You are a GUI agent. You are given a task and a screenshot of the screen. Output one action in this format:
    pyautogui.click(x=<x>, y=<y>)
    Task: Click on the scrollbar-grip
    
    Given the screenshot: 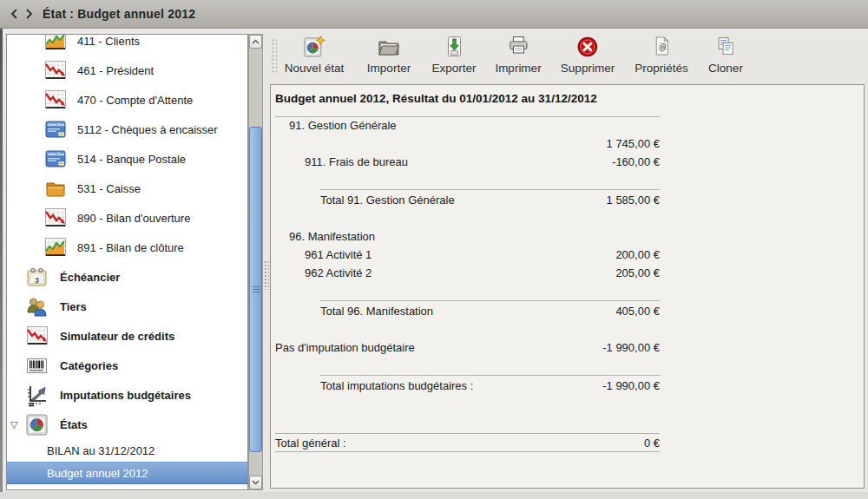 What is the action you would take?
    pyautogui.click(x=257, y=290)
    